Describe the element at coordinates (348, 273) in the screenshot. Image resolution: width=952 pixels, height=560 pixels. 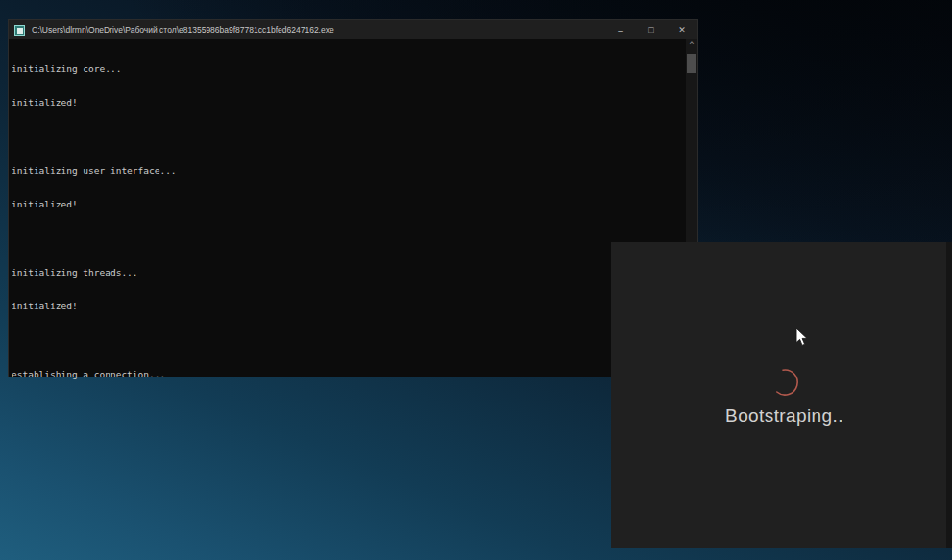
I see `console-line: initializing threads...` at that location.